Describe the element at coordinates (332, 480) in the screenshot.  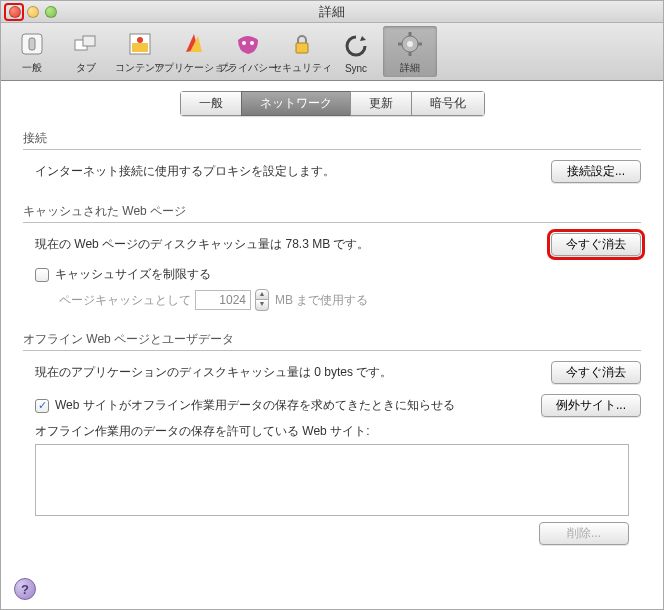
I see `allowed-sites-listbox` at that location.